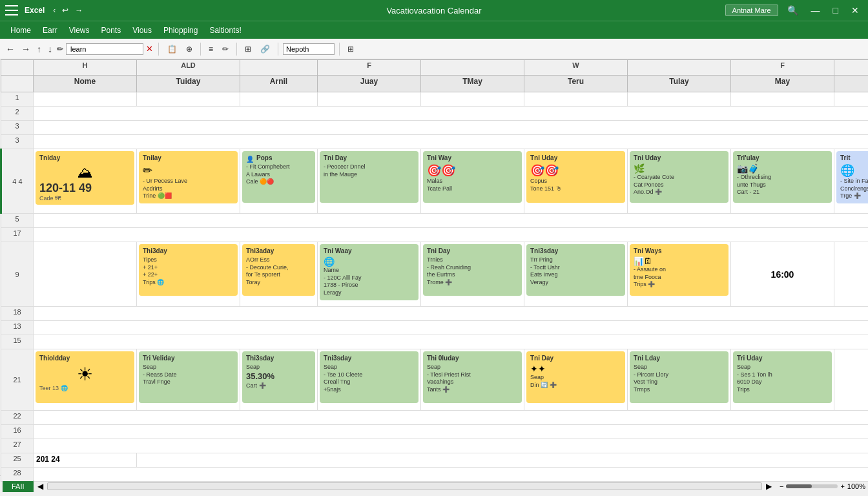  Describe the element at coordinates (369, 84) in the screenshot. I see `day-juay: Juay` at that location.